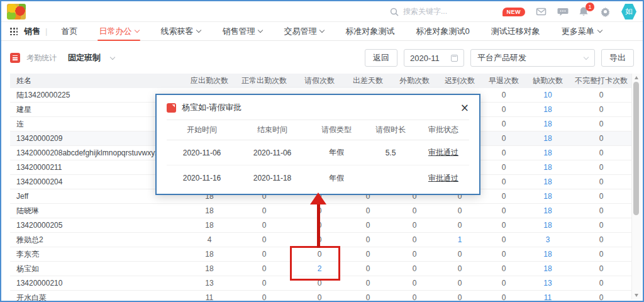 This screenshot has width=644, height=302. What do you see at coordinates (541, 11) in the screenshot?
I see `mail-icon` at bounding box center [541, 11].